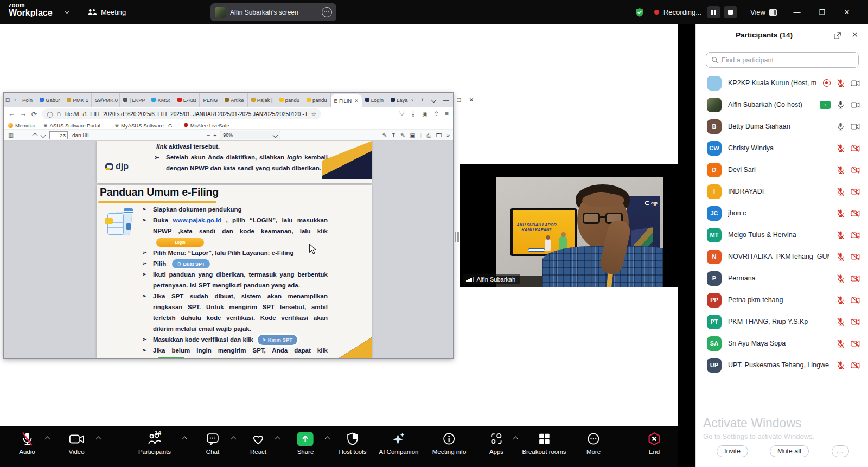 The width and height of the screenshot is (868, 467). Describe the element at coordinates (35, 135) in the screenshot. I see `previous-page-icon` at that location.